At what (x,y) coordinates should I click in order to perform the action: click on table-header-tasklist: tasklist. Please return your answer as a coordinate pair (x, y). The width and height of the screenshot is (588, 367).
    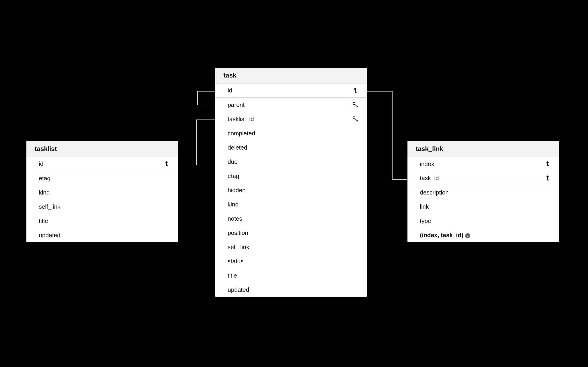
    Looking at the image, I should click on (102, 149).